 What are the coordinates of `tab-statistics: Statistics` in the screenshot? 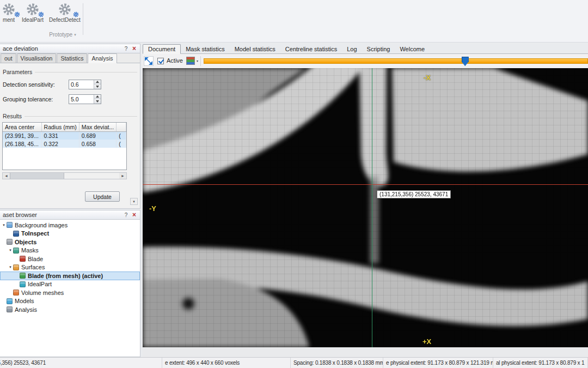 It's located at (72, 58).